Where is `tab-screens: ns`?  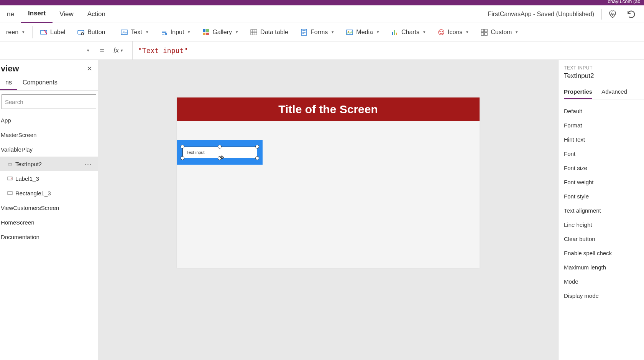 tab-screens: ns is located at coordinates (8, 83).